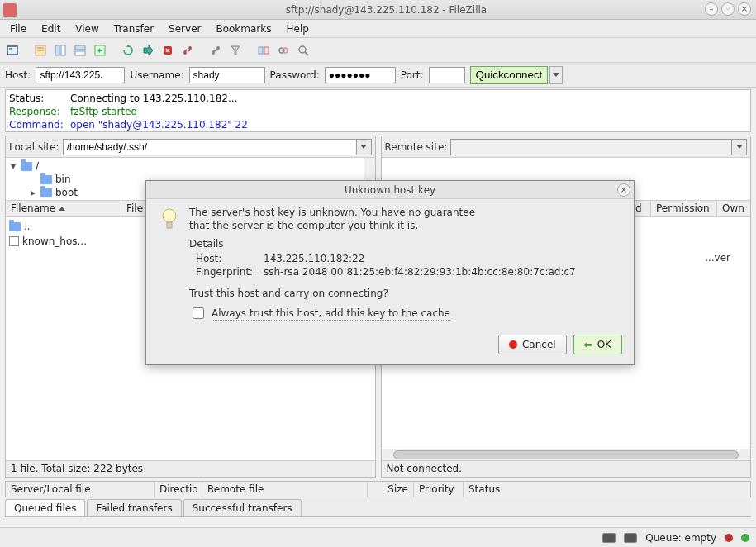 This screenshot has width=756, height=547. What do you see at coordinates (297, 29) in the screenshot?
I see `menu-help: Help` at bounding box center [297, 29].